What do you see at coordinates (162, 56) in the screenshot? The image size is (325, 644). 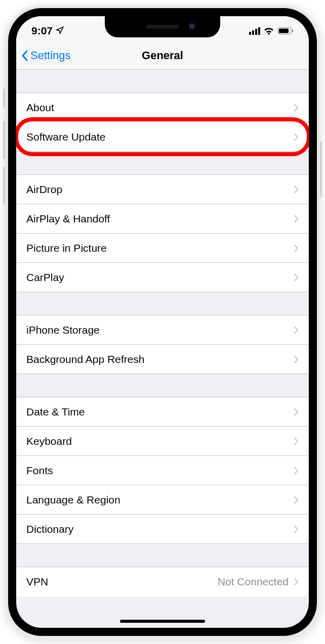 I see `navigation-bar: Settings General` at bounding box center [162, 56].